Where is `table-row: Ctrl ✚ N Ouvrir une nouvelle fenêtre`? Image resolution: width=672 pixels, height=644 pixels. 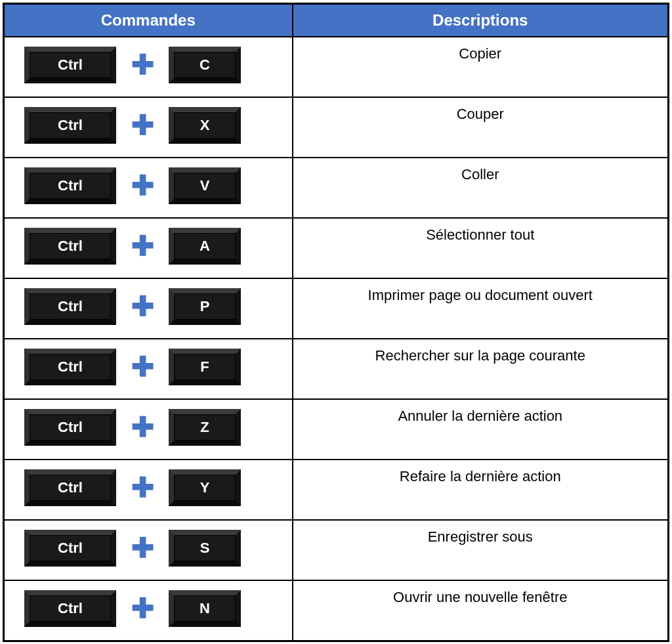 table-row: Ctrl ✚ N Ouvrir une nouvelle fenêtre is located at coordinates (336, 611).